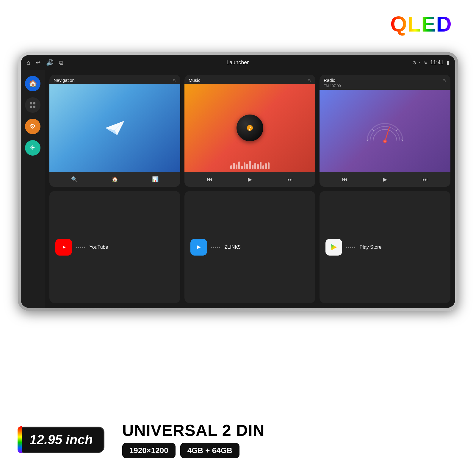  What do you see at coordinates (425, 180) in the screenshot?
I see `radio-next-button: ⏭` at bounding box center [425, 180].